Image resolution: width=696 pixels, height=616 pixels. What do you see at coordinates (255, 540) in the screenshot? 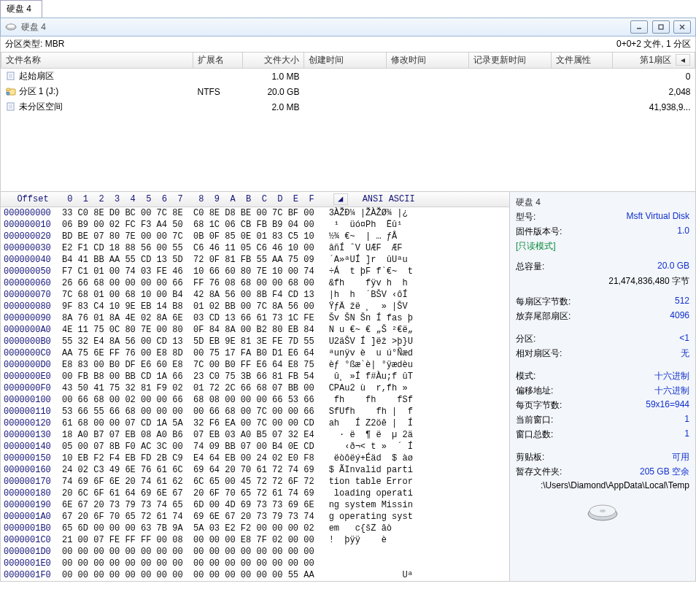
I see `hex-row: 0000001C021 00 07 FE FF FF 00 08 00 00 0…` at bounding box center [255, 540].